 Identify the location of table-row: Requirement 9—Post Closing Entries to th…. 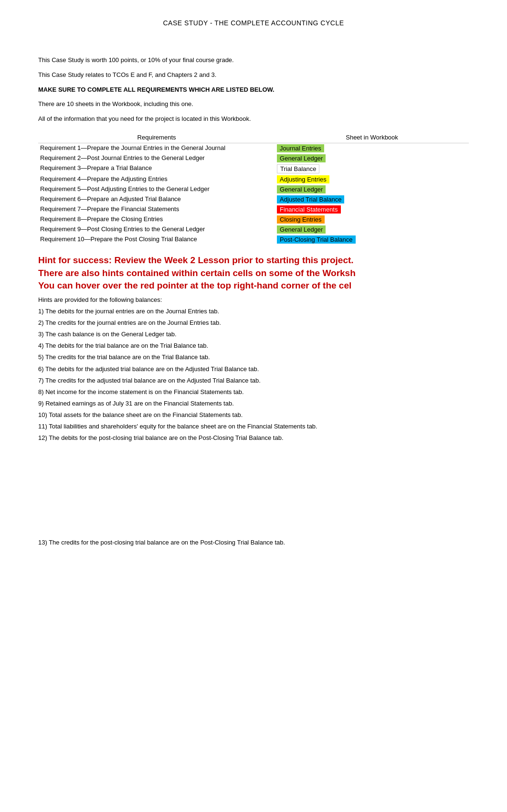
(254, 229).